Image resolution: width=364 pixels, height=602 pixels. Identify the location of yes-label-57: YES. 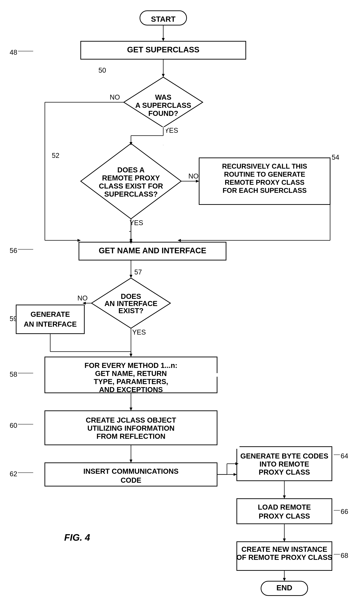
(139, 332).